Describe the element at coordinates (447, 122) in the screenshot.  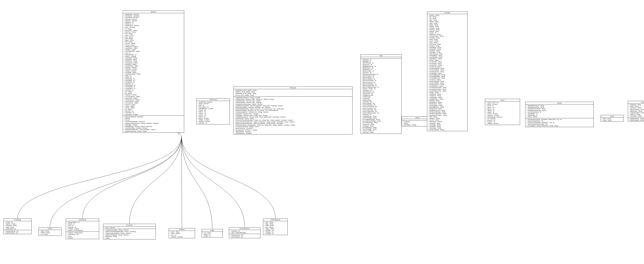
I see `attribute-row: + hasLayout : boolean` at that location.